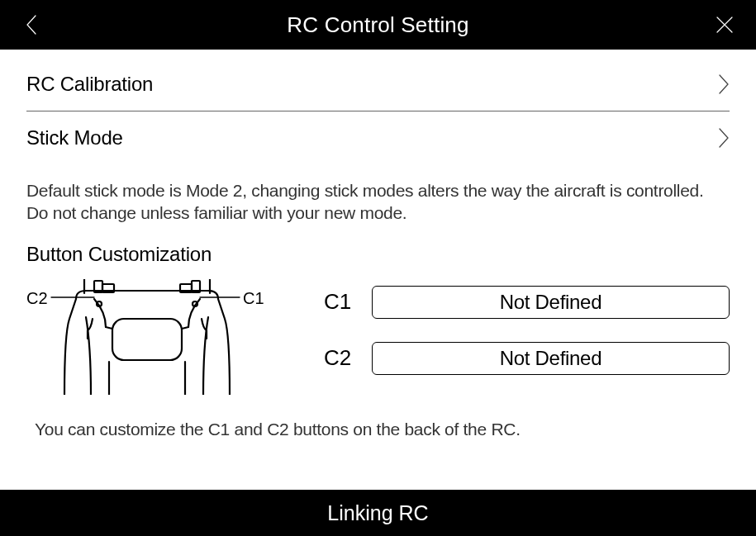  I want to click on linking-rc-button: Linking RC, so click(378, 513).